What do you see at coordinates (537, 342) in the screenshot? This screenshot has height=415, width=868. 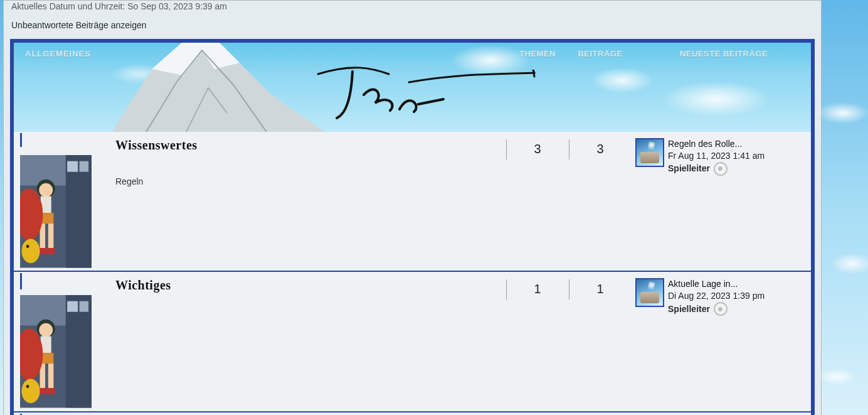 I see `topic-count: 1` at bounding box center [537, 342].